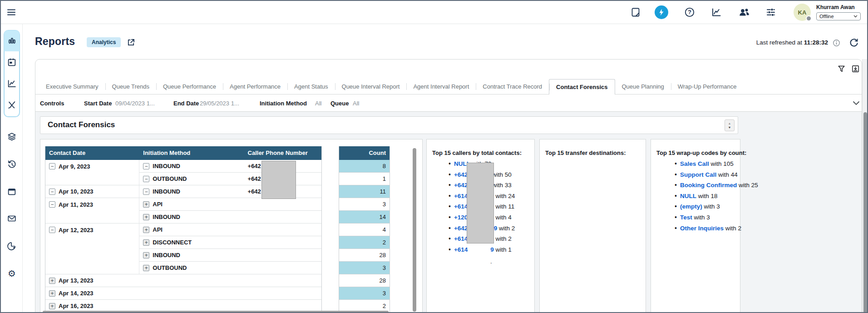 Image resolution: width=868 pixels, height=313 pixels. Describe the element at coordinates (512, 86) in the screenshot. I see `tab-contract-trace-record: Contract Trace Record` at that location.